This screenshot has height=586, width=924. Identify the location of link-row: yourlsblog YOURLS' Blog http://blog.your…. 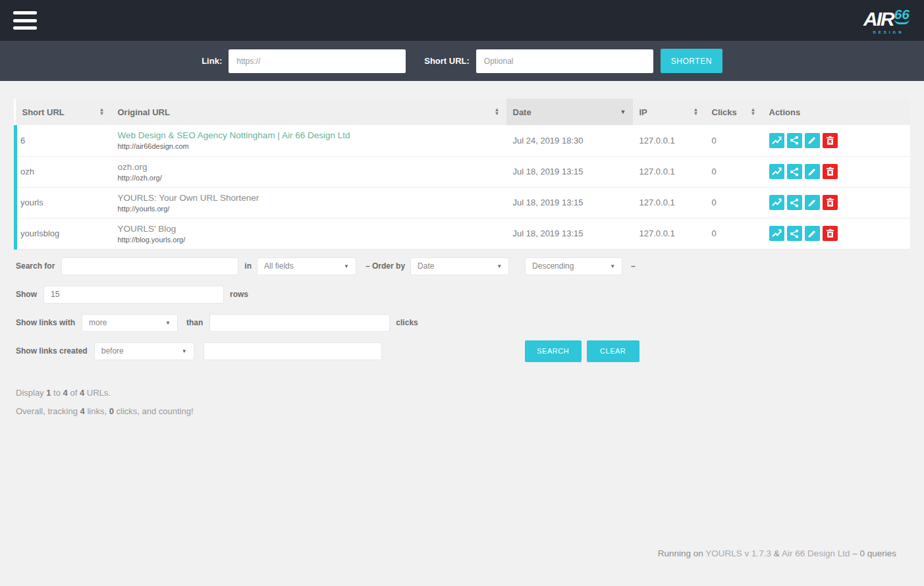
(464, 233).